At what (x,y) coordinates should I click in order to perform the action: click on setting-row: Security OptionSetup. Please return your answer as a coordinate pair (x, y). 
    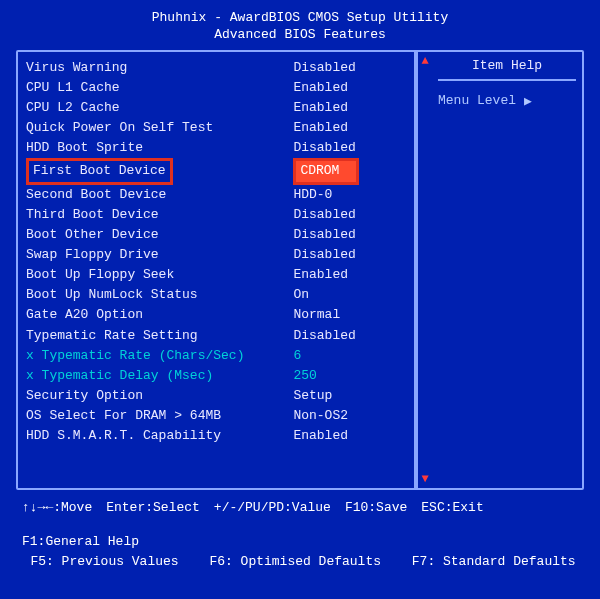
    Looking at the image, I should click on (217, 396).